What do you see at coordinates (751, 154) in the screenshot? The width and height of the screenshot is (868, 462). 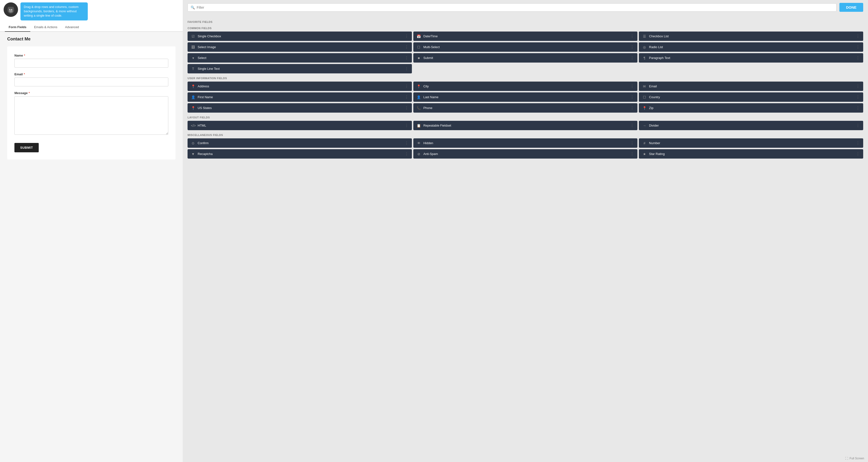 I see `field-button-star-rating: ★Star Rating⋮` at bounding box center [751, 154].